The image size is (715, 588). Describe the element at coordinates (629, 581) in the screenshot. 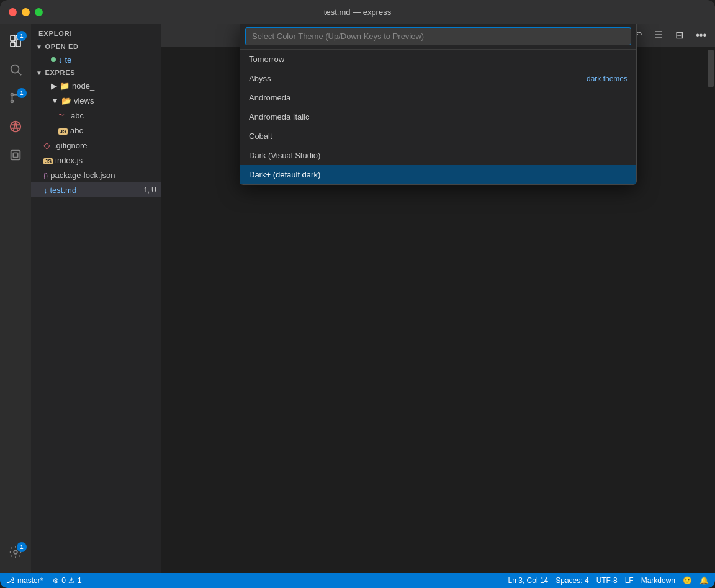

I see `line-ending: LF` at that location.